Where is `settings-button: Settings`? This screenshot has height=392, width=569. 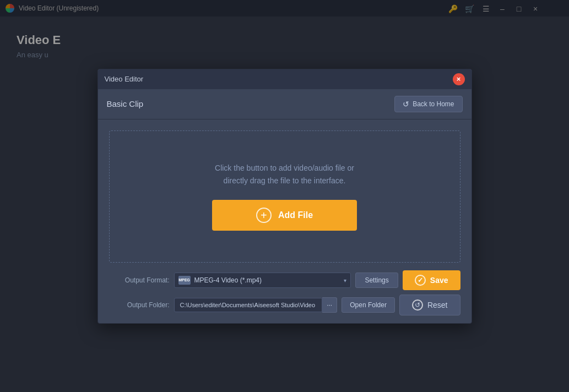
settings-button: Settings is located at coordinates (377, 280).